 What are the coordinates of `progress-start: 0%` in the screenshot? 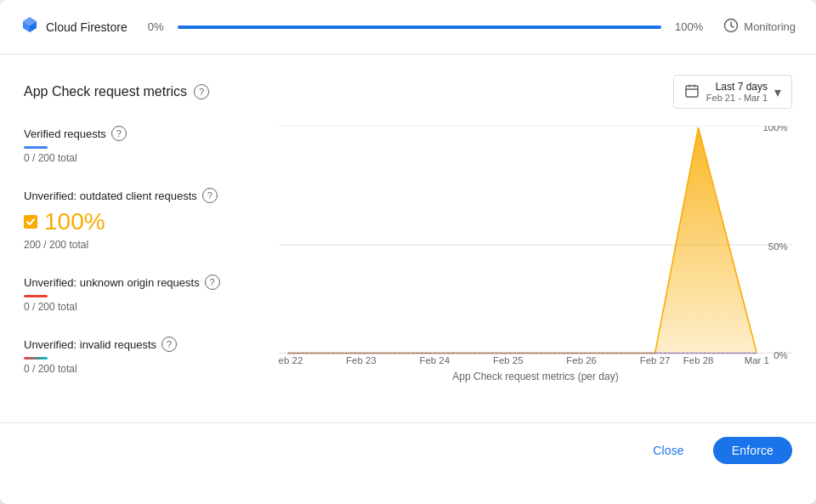 It's located at (156, 27).